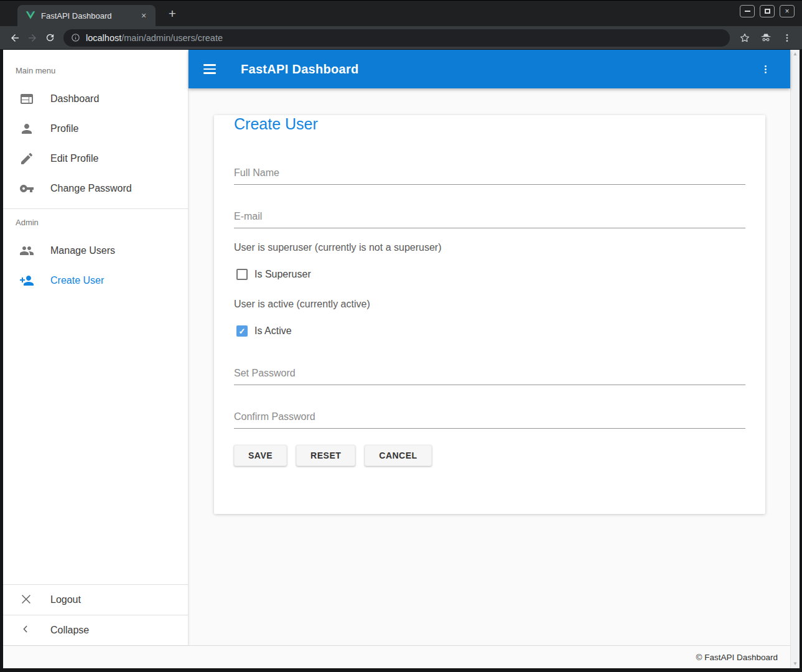 The image size is (802, 672). I want to click on set-password-field-wrap, so click(490, 376).